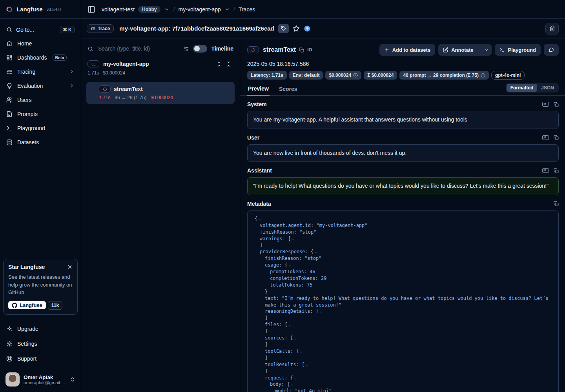 The image size is (565, 392). What do you see at coordinates (253, 50) in the screenshot?
I see `generation-type-pill` at bounding box center [253, 50].